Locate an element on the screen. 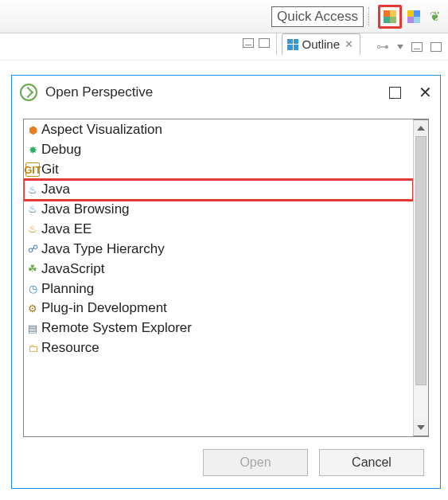 Image resolution: width=448 pixels, height=500 pixels. list-item-label: JavaScript is located at coordinates (73, 269).